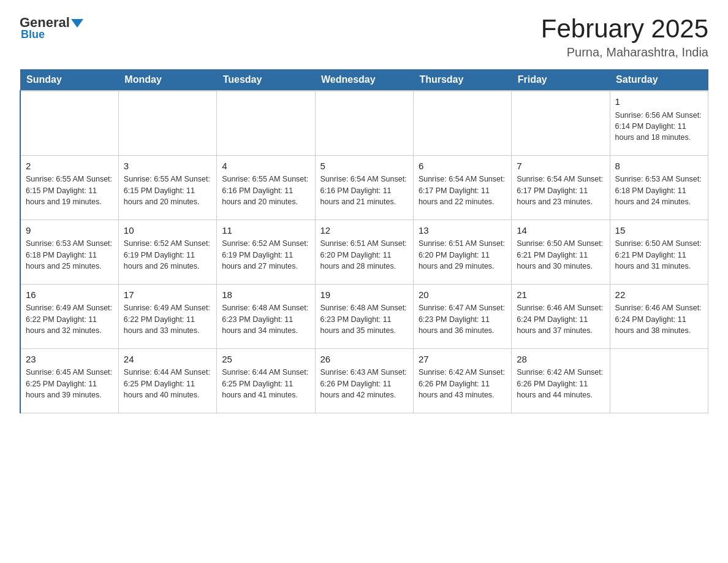 The width and height of the screenshot is (728, 563). What do you see at coordinates (462, 295) in the screenshot?
I see `day-number: 20` at bounding box center [462, 295].